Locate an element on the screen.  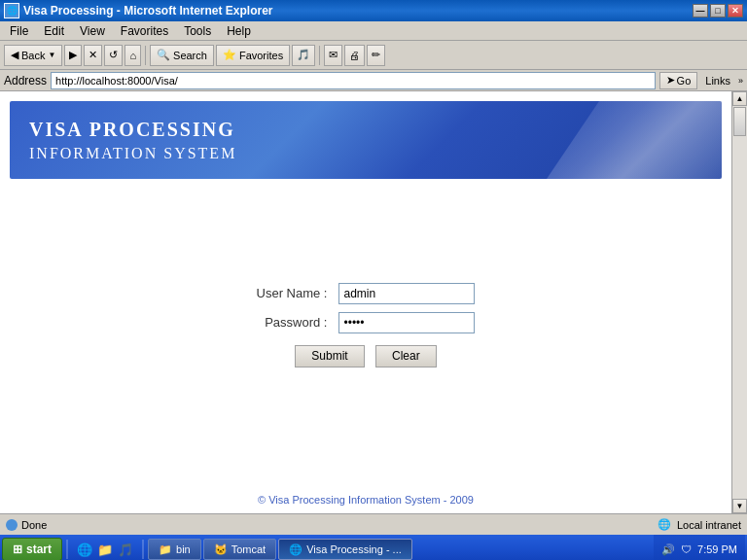
taskbar-visa-button: 🌐 Visa Processing - ... is located at coordinates (345, 549).